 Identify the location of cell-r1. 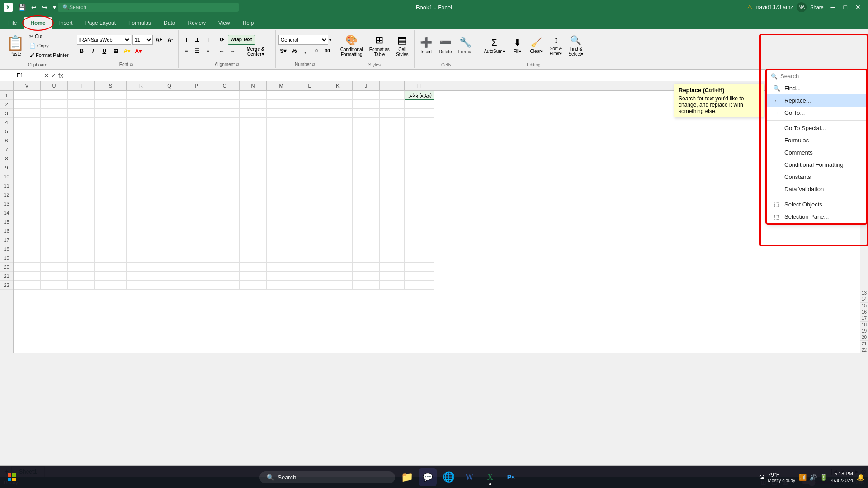
(141, 95).